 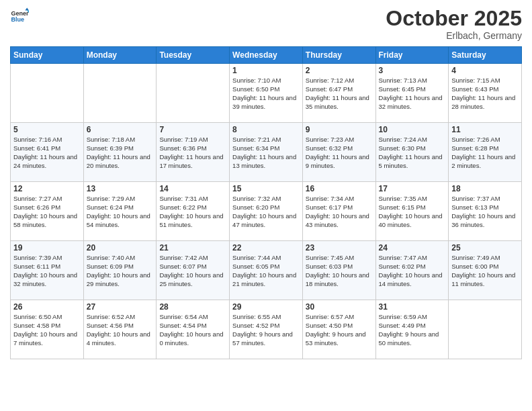 What do you see at coordinates (120, 130) in the screenshot?
I see `day-number: 6` at bounding box center [120, 130].